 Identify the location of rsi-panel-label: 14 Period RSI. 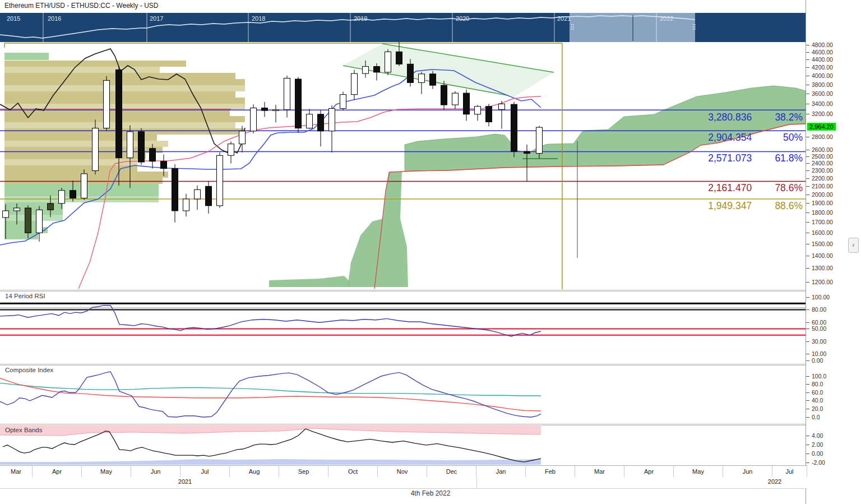
(25, 296).